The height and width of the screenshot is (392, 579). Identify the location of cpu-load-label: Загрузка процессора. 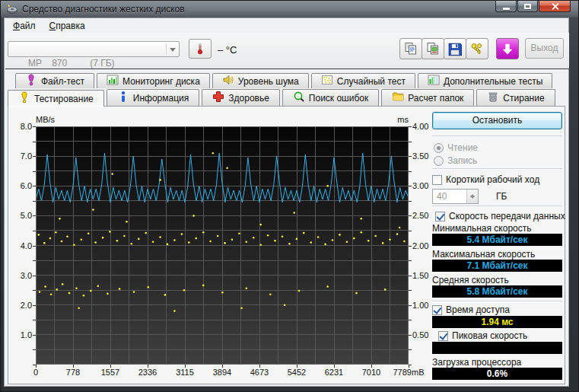
(476, 362).